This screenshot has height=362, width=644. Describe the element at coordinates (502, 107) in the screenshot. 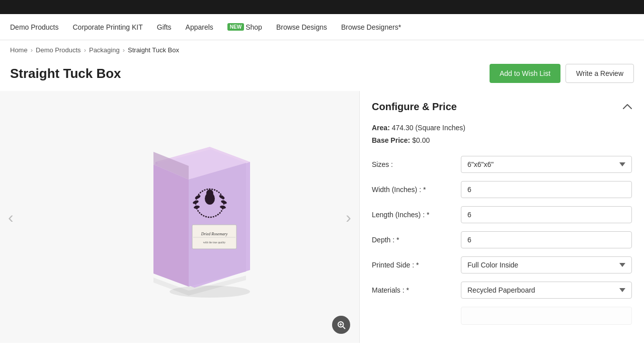

I see `configure-header: Configure & Price` at that location.